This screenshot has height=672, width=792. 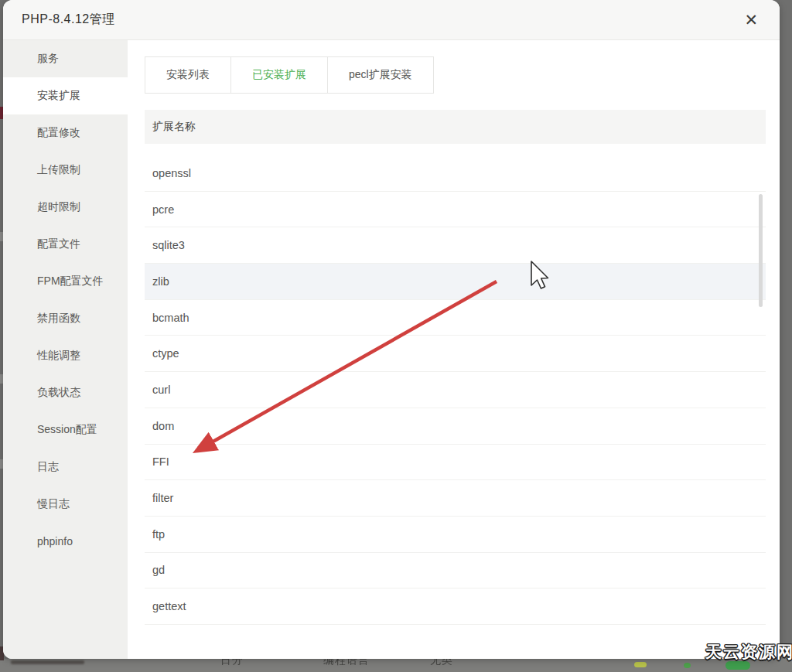 I want to click on extension-row-openssl: openssl, so click(x=455, y=173).